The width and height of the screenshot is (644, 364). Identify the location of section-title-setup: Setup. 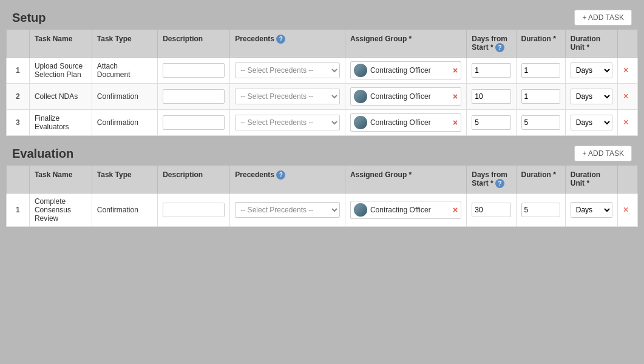
(29, 18).